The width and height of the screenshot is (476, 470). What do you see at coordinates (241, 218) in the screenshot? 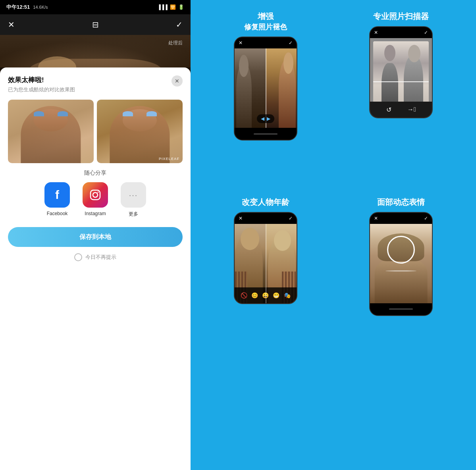
I see `phone-close-3: ✕` at bounding box center [241, 218].